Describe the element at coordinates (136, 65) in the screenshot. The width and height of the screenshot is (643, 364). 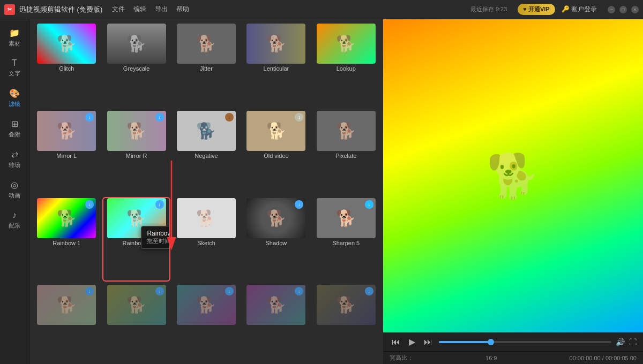
I see `effect-greyscale: 🐕 Greyscale` at that location.